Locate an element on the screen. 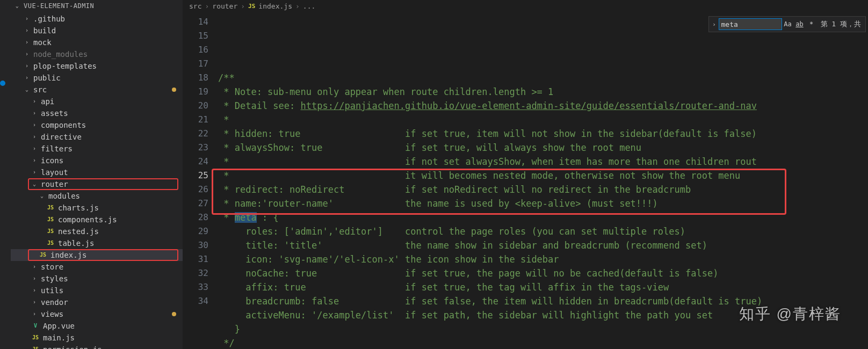 The image size is (868, 349). tree-row: JScomponents.js is located at coordinates (97, 220).